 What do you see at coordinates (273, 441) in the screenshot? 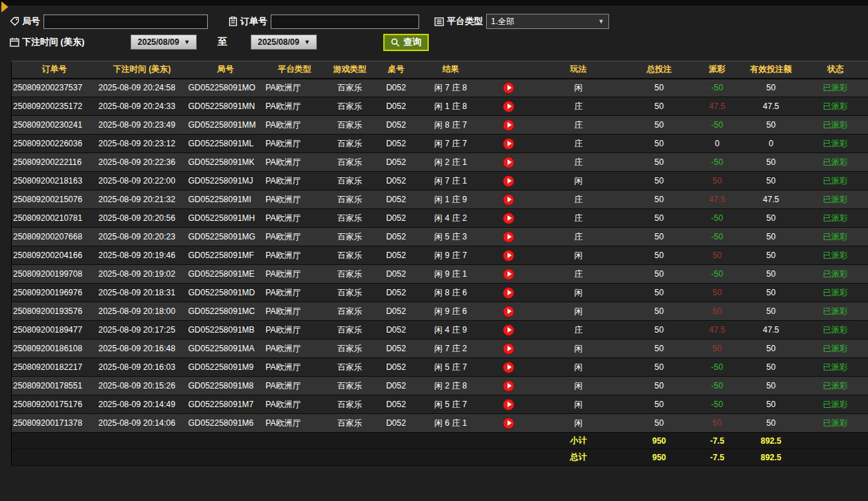
I see `subtotal-spacer` at bounding box center [273, 441].